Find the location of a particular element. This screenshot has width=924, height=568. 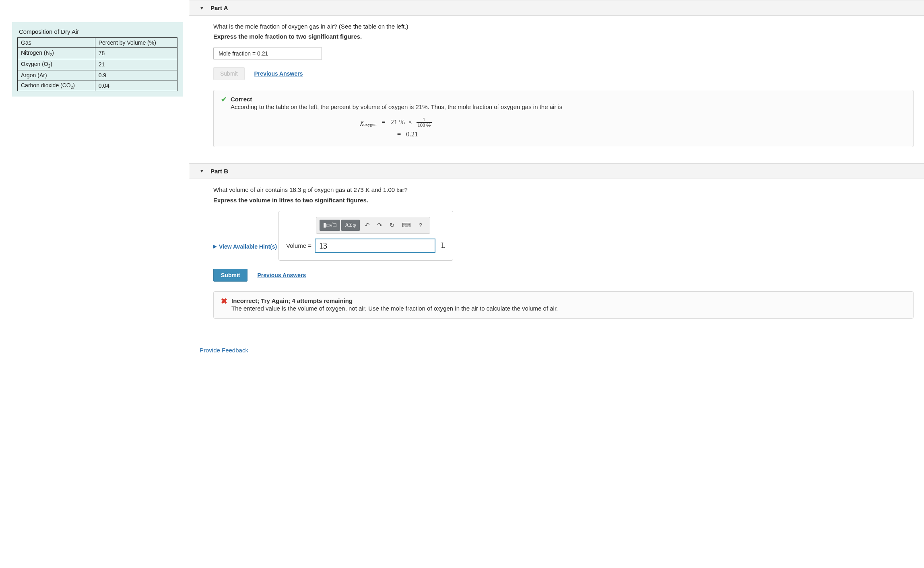

feedback-text: According to the table on the left, the … is located at coordinates (396, 107).